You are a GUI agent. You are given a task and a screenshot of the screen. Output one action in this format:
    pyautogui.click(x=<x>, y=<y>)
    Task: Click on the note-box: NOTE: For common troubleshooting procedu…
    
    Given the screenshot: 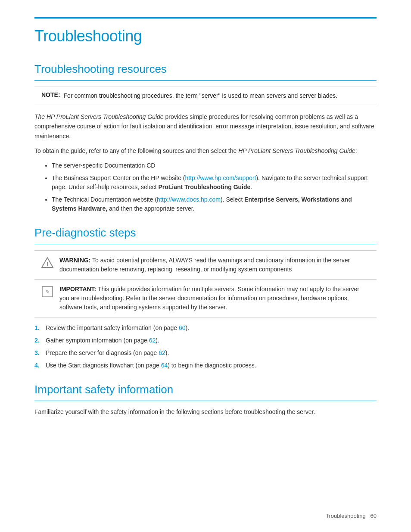 What is the action you would take?
    pyautogui.click(x=206, y=96)
    